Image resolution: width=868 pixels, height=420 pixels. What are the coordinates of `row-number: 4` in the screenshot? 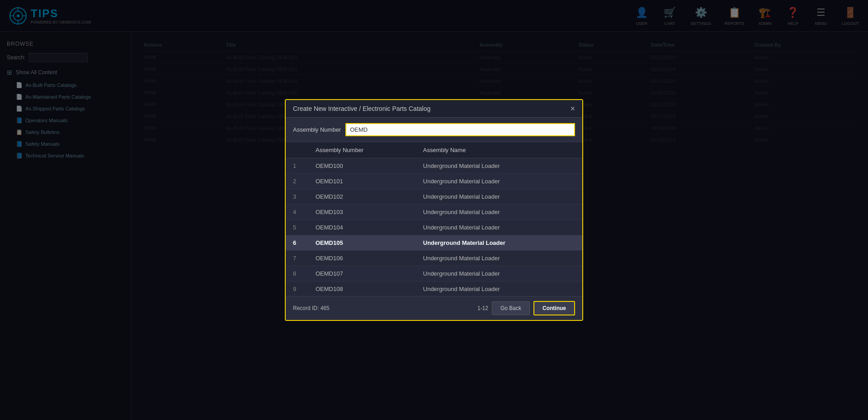 It's located at (297, 212).